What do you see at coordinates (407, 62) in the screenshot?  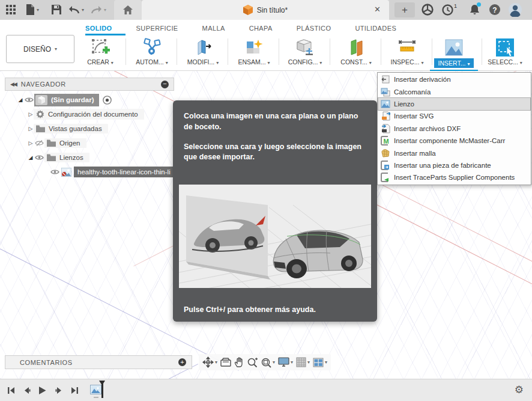 I see `toolbar-group-label: INSPEC... ▾` at bounding box center [407, 62].